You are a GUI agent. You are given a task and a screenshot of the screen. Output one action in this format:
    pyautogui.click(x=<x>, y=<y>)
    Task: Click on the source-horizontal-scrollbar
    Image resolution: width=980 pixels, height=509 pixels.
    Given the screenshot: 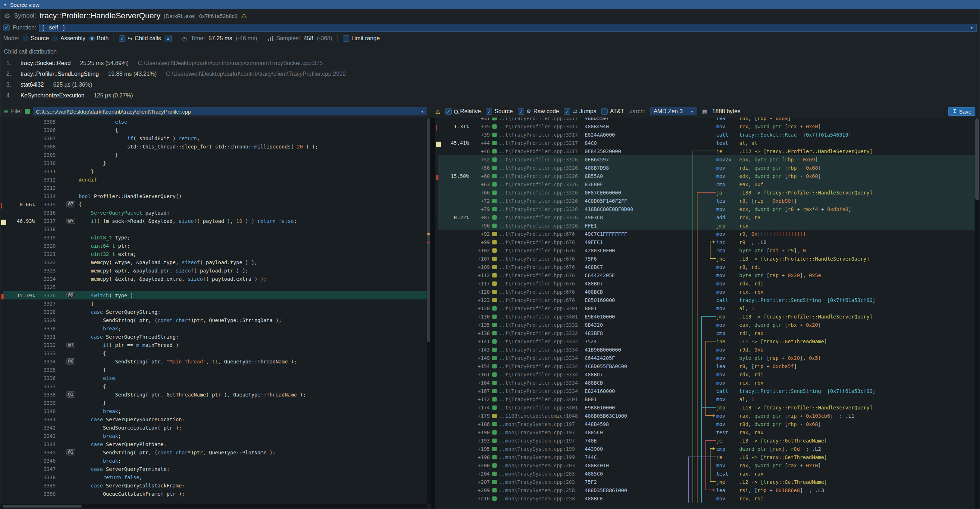 What is the action you would take?
    pyautogui.click(x=213, y=506)
    